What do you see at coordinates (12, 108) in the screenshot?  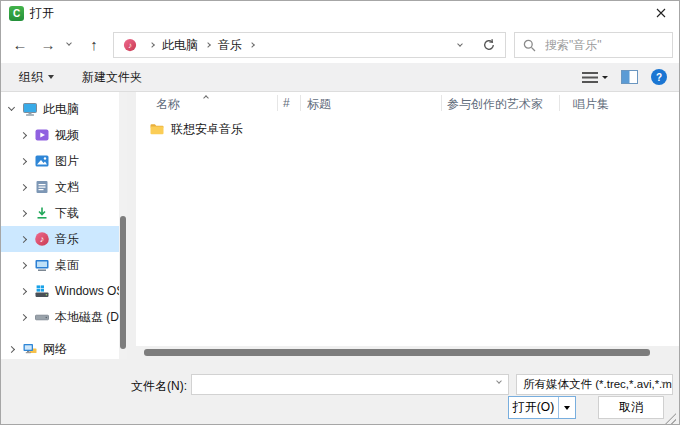 I see `chevron-expanded-icon` at bounding box center [12, 108].